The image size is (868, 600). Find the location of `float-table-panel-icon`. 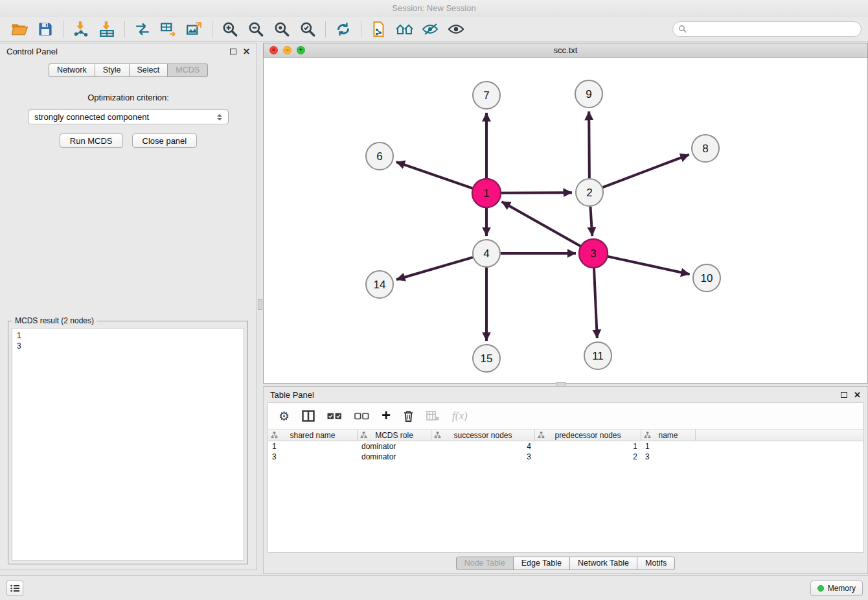

float-table-panel-icon is located at coordinates (844, 395).